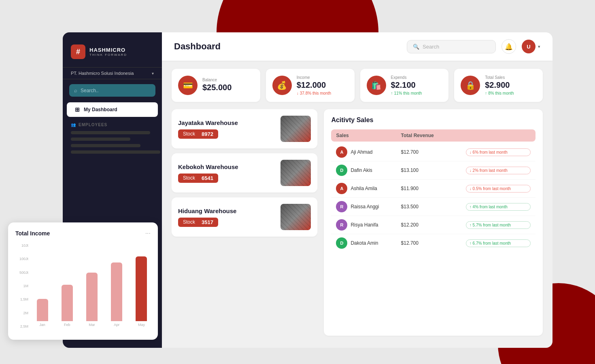  Describe the element at coordinates (434, 188) in the screenshot. I see `sales-revenue-ashila: $11.900` at that location.